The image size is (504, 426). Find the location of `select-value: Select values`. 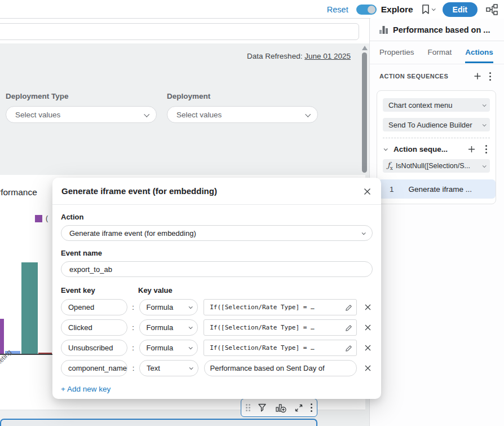

select-value: Select values is located at coordinates (38, 115).